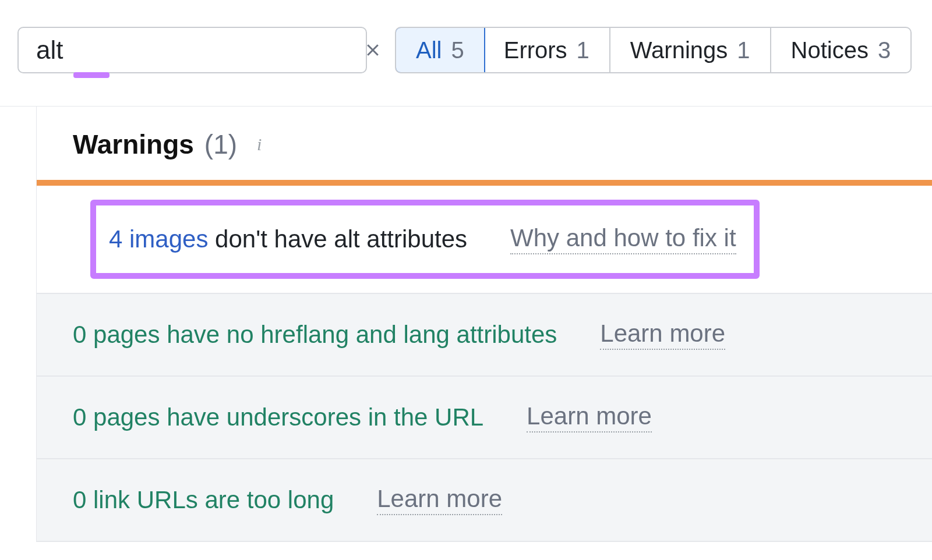  Describe the element at coordinates (485, 418) in the screenshot. I see `issue-row: 0 pages have underscores in the URL Lear…` at that location.